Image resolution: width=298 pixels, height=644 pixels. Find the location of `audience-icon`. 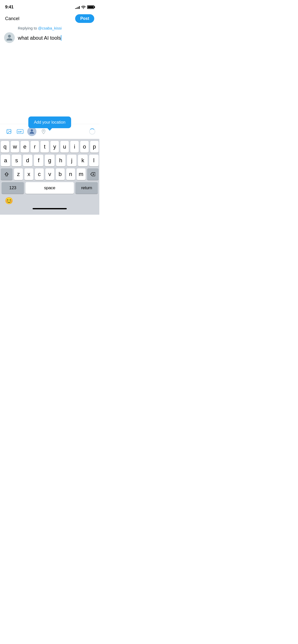

audience-icon is located at coordinates (32, 131).